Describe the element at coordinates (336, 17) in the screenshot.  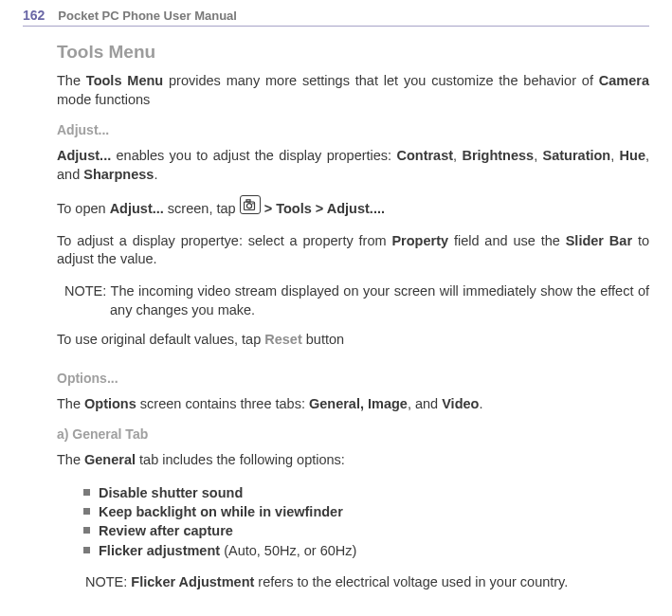
I see `page-header: 162 Pocket PC Phone User Manual` at that location.